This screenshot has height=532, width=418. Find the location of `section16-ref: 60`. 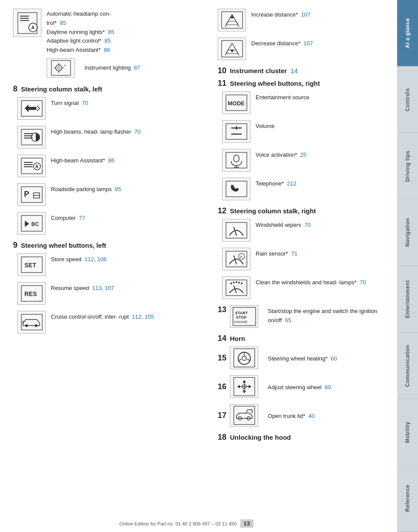

section16-ref: 60 is located at coordinates (328, 387).